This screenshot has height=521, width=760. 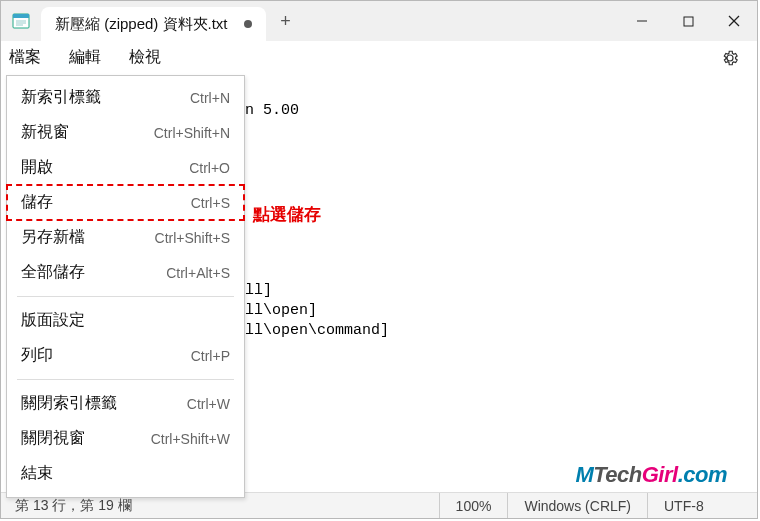 I want to click on callout-annotation: 點選儲存, so click(x=287, y=214).